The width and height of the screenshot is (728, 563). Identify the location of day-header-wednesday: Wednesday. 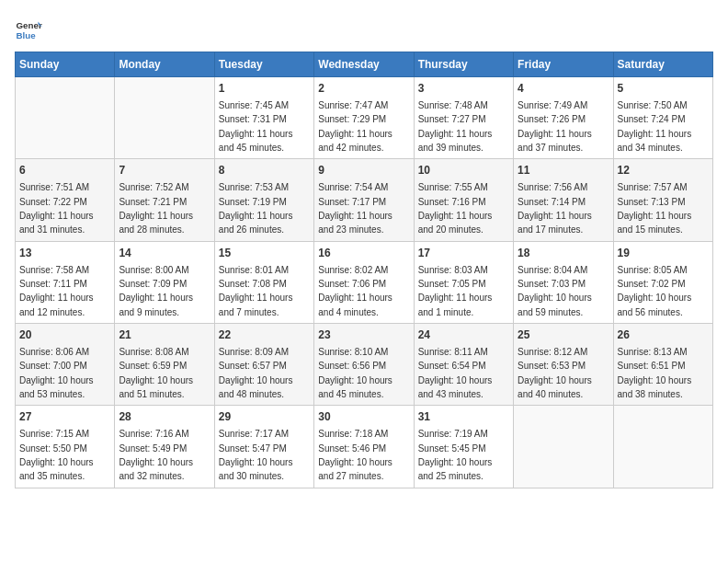
(364, 64).